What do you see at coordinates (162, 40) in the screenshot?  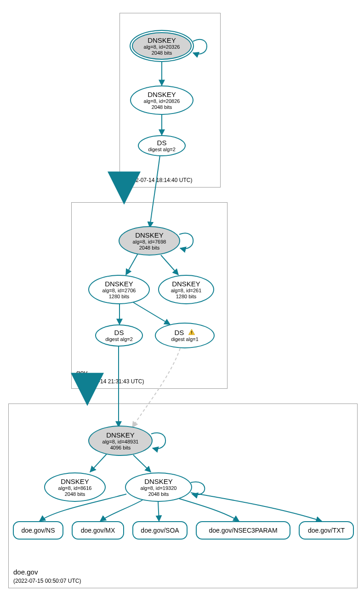 I see `node-root-ksk-title: DNSKEY` at bounding box center [162, 40].